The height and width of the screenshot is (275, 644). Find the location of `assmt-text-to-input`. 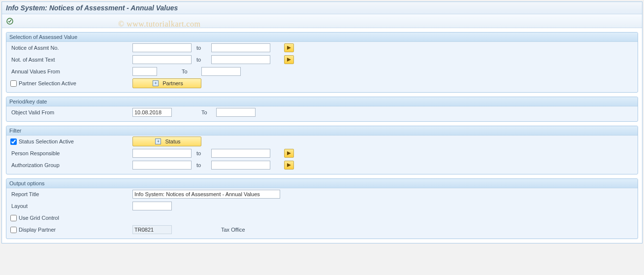

assmt-text-to-input is located at coordinates (241, 60).